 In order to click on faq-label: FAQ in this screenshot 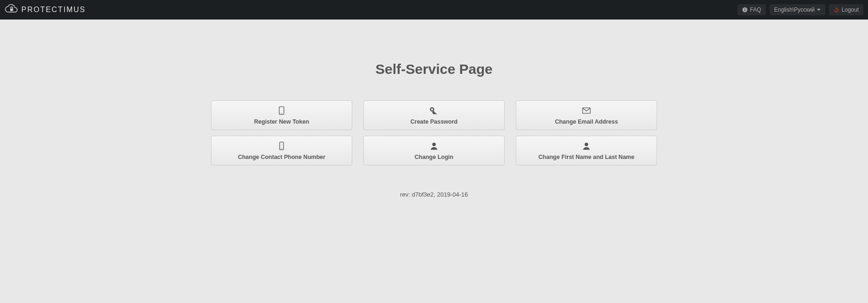, I will do `click(756, 10)`.